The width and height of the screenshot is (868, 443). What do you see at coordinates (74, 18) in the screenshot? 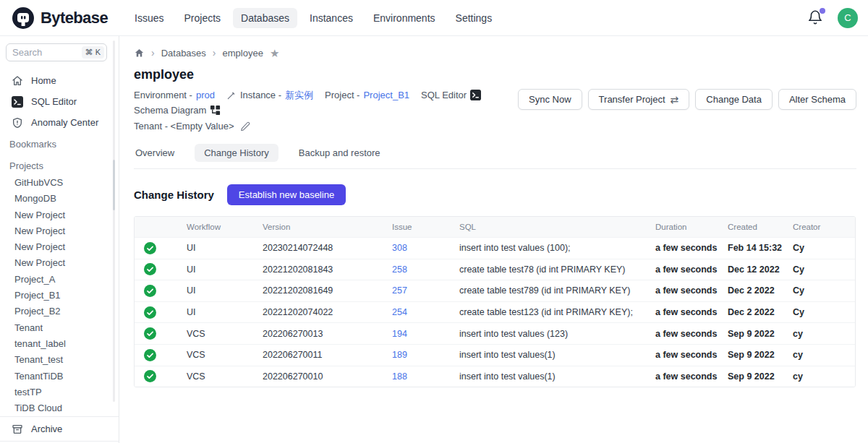
I see `brand-name: Bytebase` at bounding box center [74, 18].